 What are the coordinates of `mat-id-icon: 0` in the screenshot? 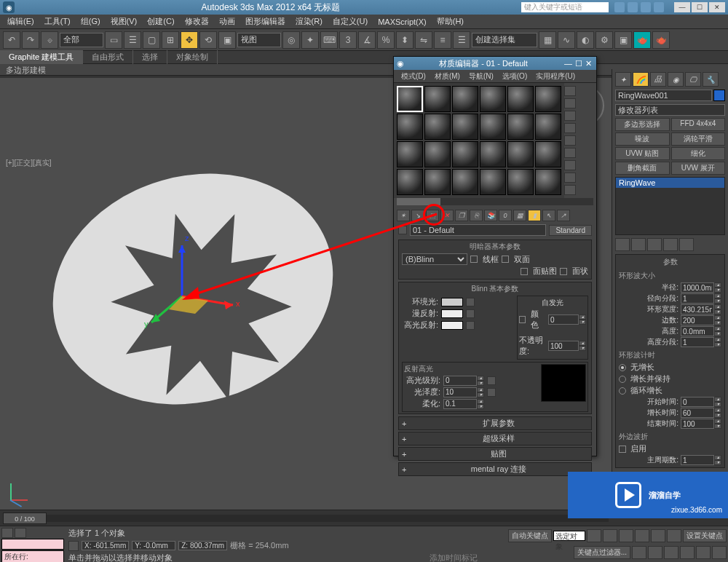 It's located at (505, 215).